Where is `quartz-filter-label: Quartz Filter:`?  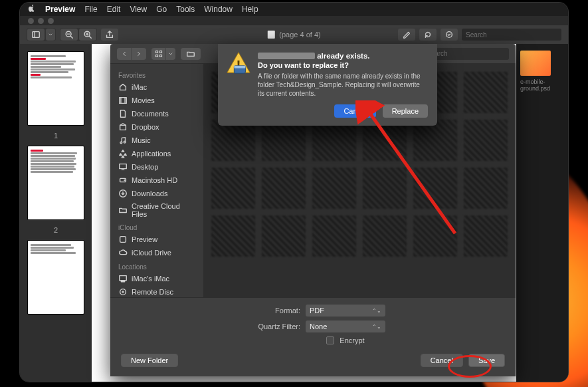 quartz-filter-label: Quartz Filter: is located at coordinates (270, 326).